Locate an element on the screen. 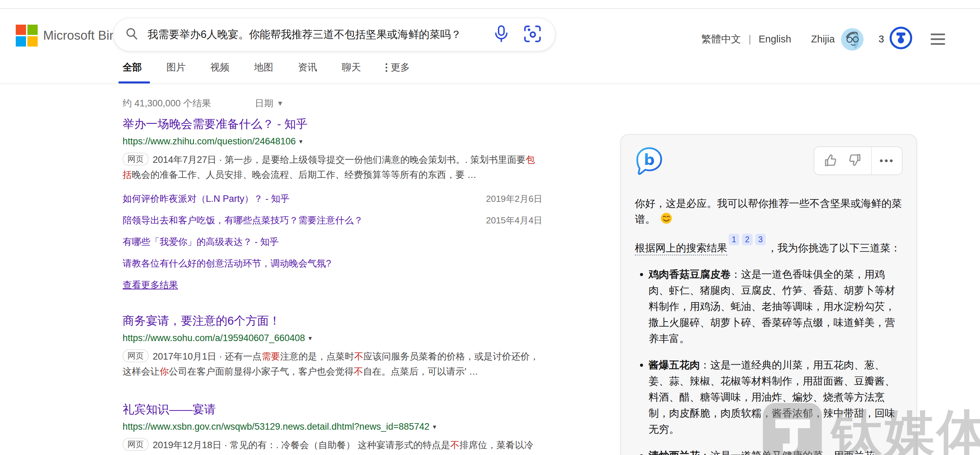 Image resolution: width=980 pixels, height=455 pixels. svg-text: b is located at coordinates (649, 160).